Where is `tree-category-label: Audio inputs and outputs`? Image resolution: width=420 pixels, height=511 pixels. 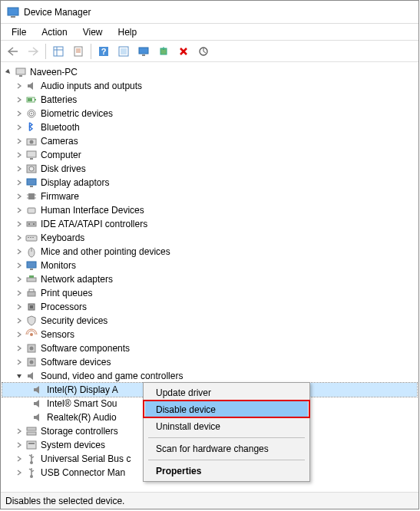 tree-category-label: Audio inputs and outputs is located at coordinates (91, 86).